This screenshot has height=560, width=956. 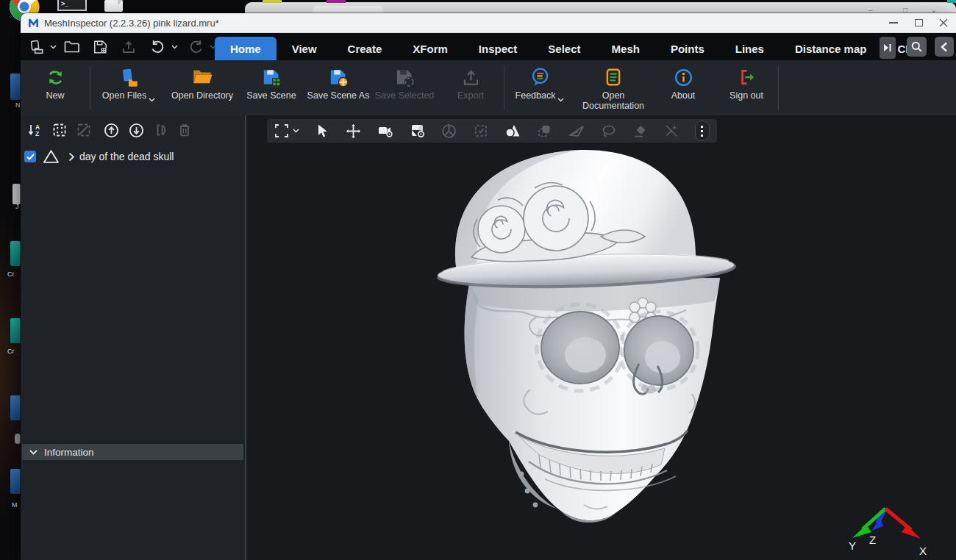 I want to click on collapse-ribbon-button, so click(x=888, y=48).